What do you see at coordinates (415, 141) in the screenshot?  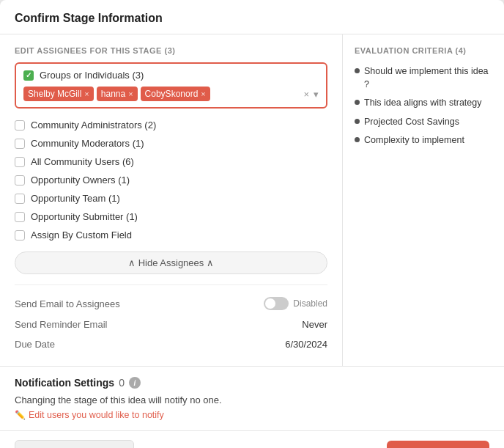 I see `criteria-text: Complexity to implement` at bounding box center [415, 141].